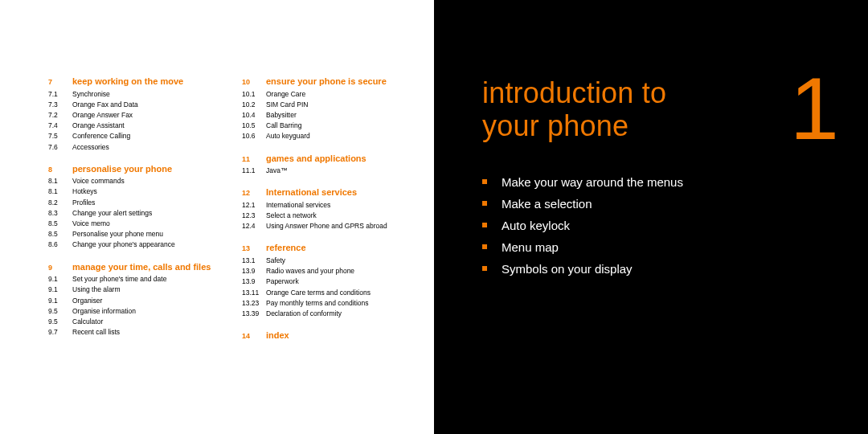 This screenshot has height=434, width=868. Describe the element at coordinates (659, 109) in the screenshot. I see `chapter-title: introduction to your phone` at that location.